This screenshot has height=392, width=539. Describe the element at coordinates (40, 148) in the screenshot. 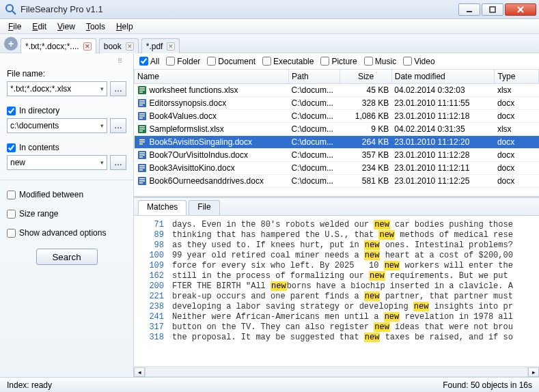

I see `in-contents-label: In contents` at that location.